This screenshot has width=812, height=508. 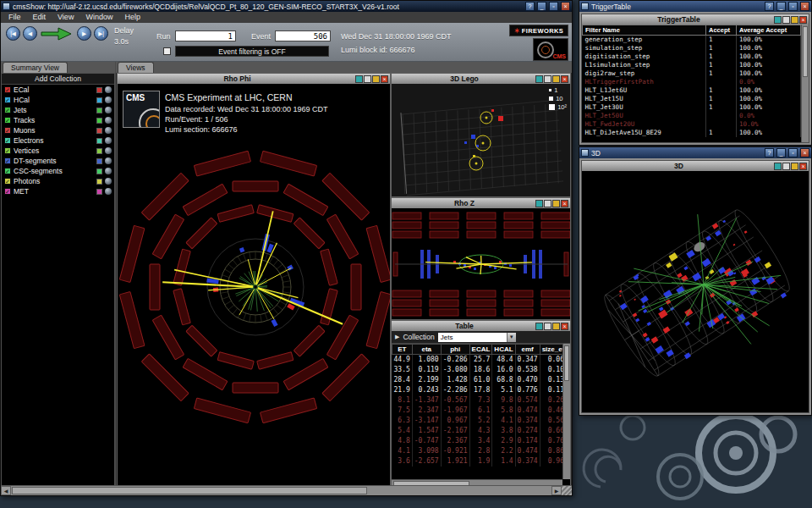 I want to click on jets-table-row: 4.13.098-0.9212.82.20.4740.862-nan, so click(x=478, y=451).